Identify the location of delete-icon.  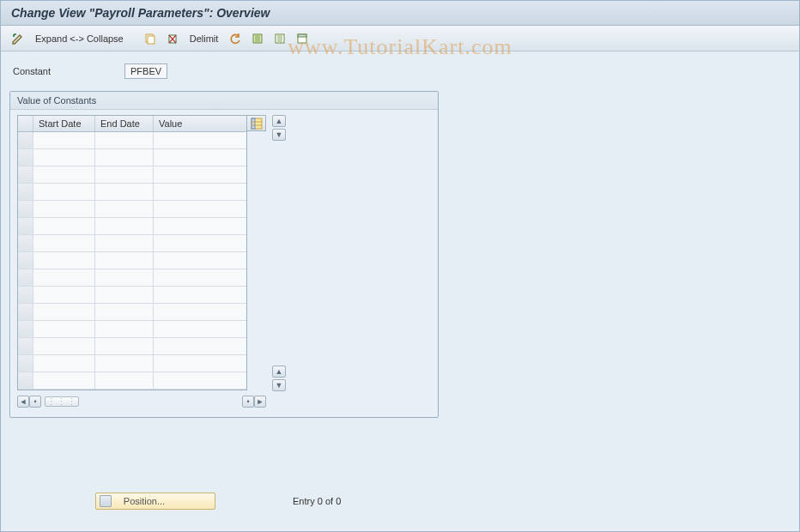
(173, 39).